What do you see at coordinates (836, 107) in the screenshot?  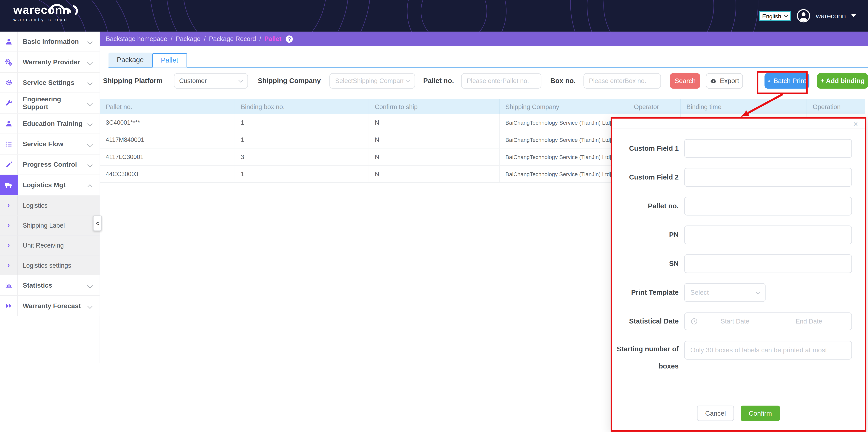 I see `column-header: Operation` at bounding box center [836, 107].